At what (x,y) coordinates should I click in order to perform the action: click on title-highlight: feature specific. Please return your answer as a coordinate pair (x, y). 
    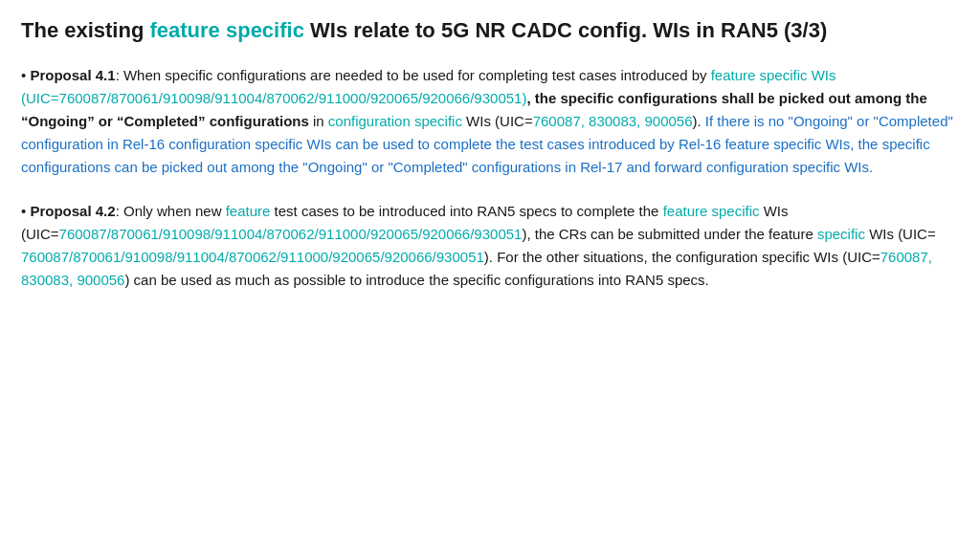
    Looking at the image, I should click on (226, 31).